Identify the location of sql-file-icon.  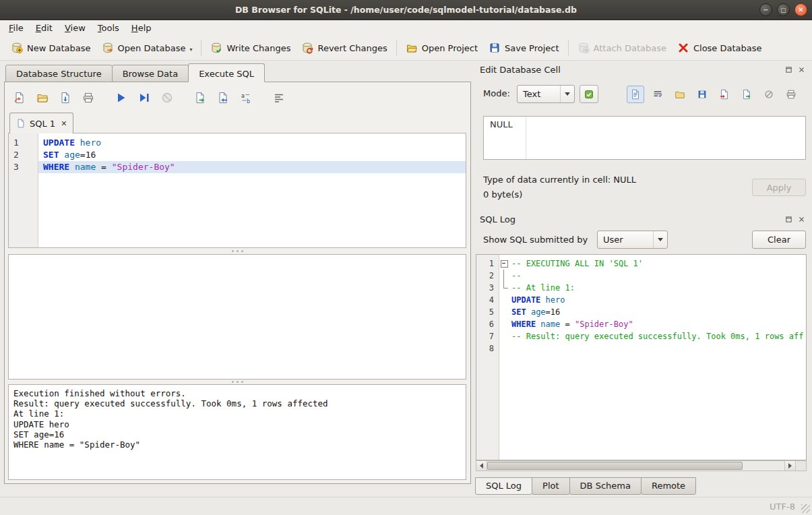
(21, 123).